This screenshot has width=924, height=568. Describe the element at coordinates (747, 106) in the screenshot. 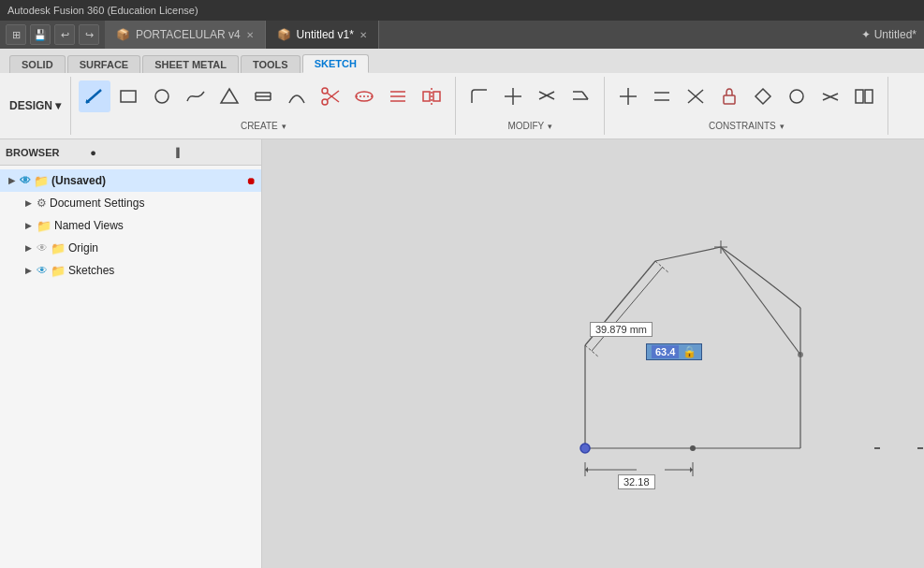

I see `constraints-group: CONSTRAINTS ▾` at that location.